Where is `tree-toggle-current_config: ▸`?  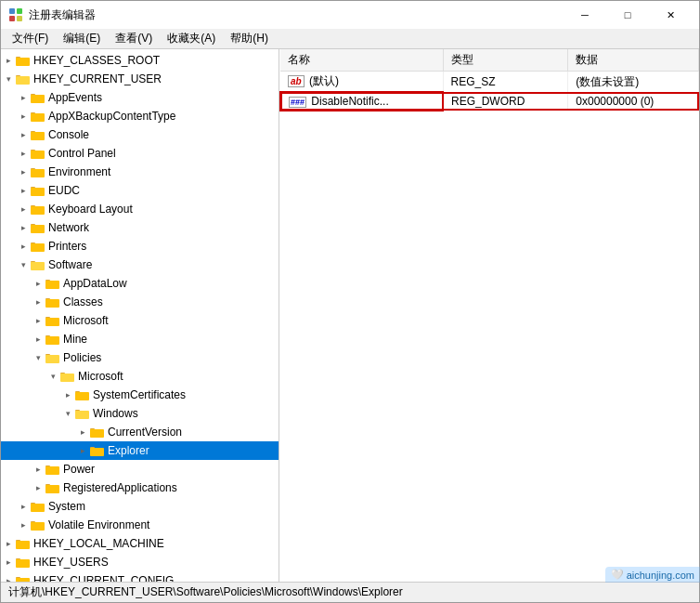
tree-toggle-current_config: ▸ is located at coordinates (8, 578).